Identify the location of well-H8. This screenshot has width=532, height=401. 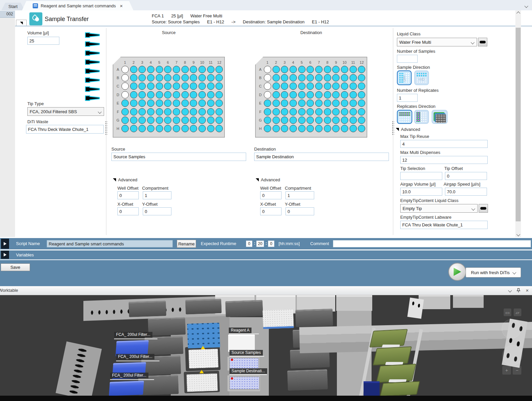
(185, 129).